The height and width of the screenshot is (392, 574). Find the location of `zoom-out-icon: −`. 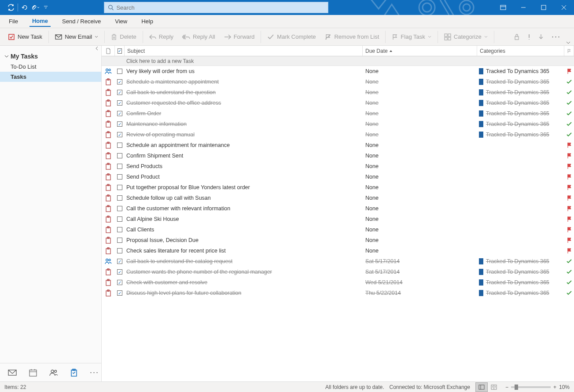

zoom-out-icon: − is located at coordinates (507, 387).